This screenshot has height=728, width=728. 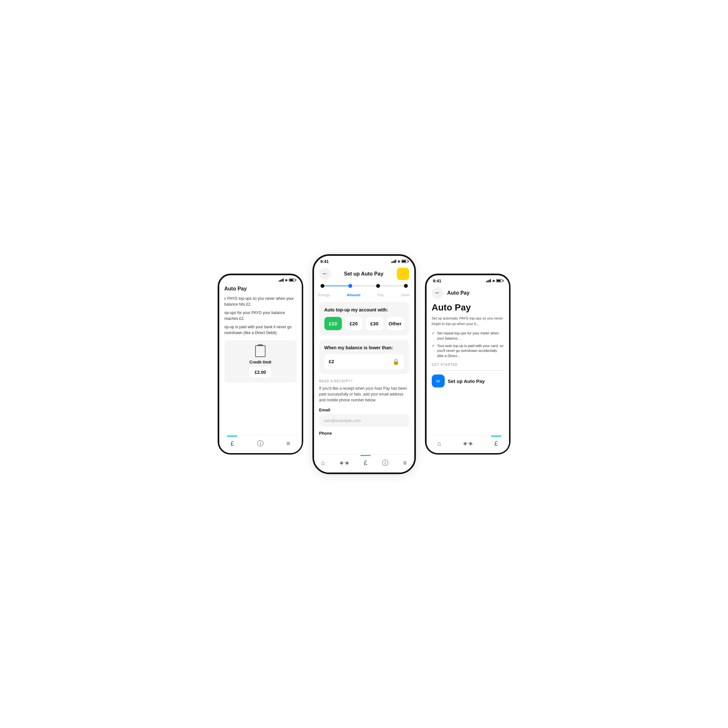 What do you see at coordinates (260, 351) in the screenshot?
I see `trash-icon` at bounding box center [260, 351].